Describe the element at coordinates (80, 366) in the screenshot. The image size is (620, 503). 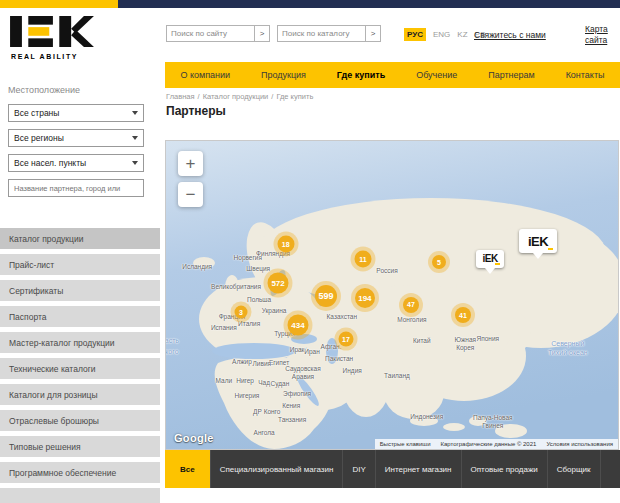
I see `sidebar-menu: Каталог продукцииПрайс-листСертификатыПа…` at that location.